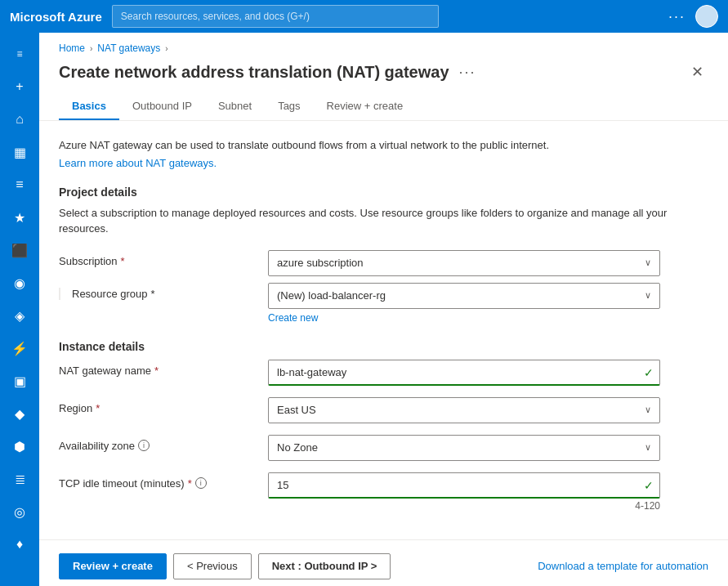 This screenshot has height=586, width=728. I want to click on region-chevron-icon: ∨, so click(648, 410).